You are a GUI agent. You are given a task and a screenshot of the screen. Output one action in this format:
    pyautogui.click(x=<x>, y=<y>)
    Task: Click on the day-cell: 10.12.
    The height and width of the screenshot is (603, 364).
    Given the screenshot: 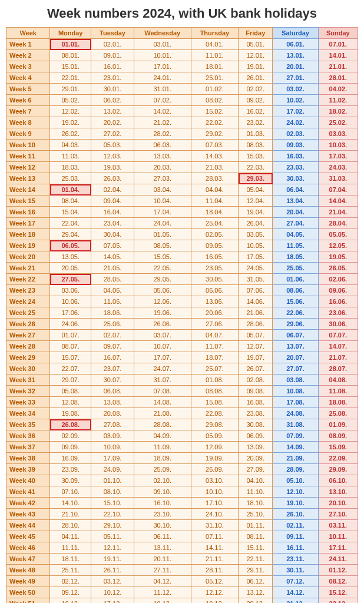 What is the action you would take?
    pyautogui.click(x=113, y=592)
    